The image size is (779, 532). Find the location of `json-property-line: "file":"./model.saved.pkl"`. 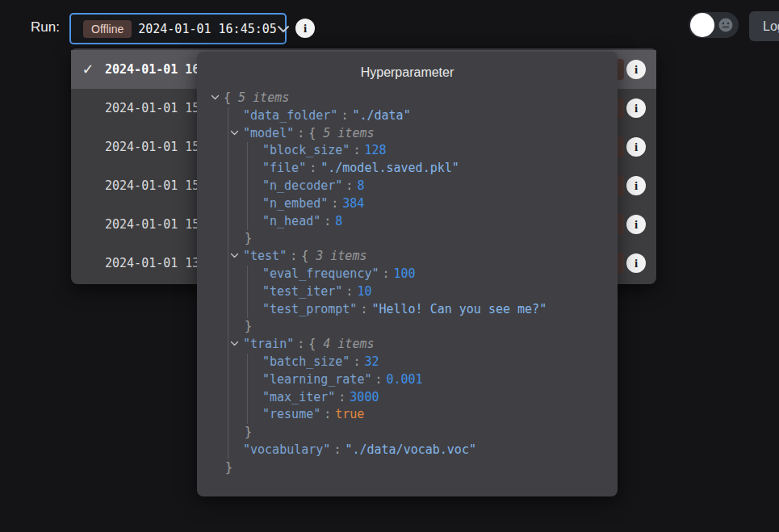

json-property-line: "file":"./model.saved.pkl" is located at coordinates (433, 169).